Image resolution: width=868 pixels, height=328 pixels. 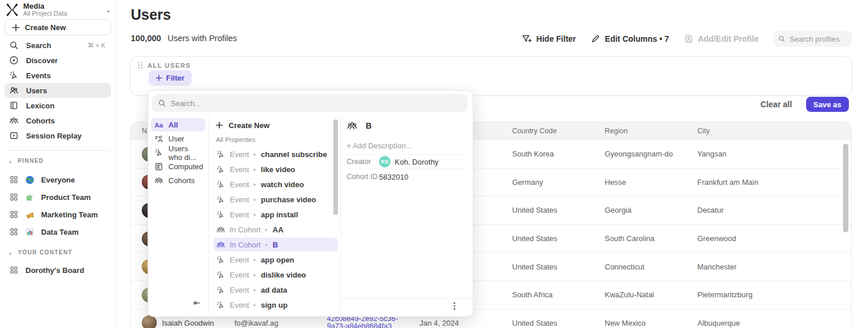 What do you see at coordinates (58, 180) in the screenshot?
I see `board-label: Everyone` at bounding box center [58, 180].